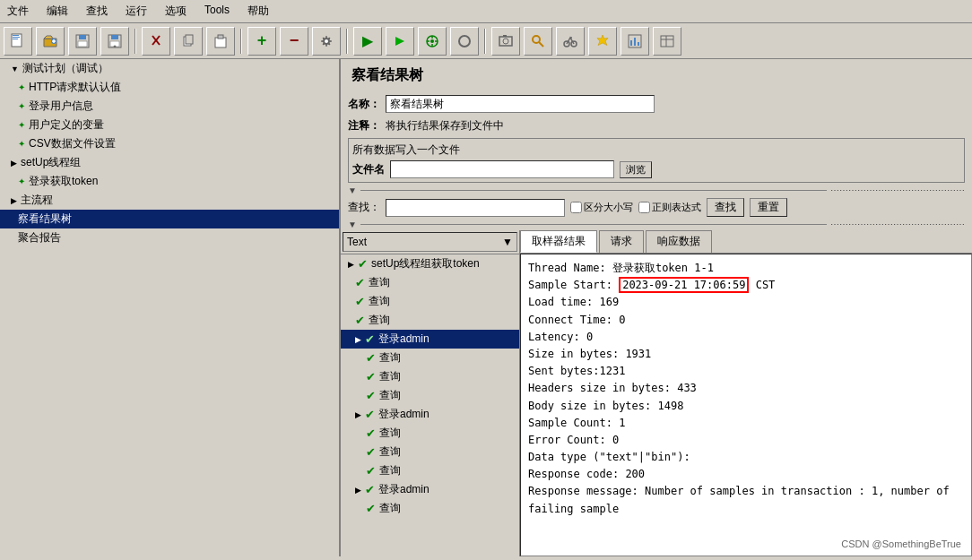 The image size is (972, 560). I want to click on response-code-row: Response code: 200, so click(746, 475).